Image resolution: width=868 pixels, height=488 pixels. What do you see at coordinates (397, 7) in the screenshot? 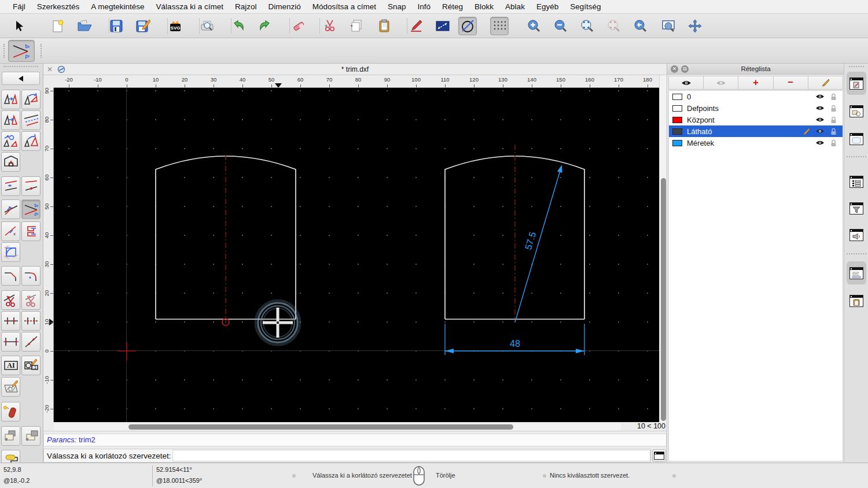
I see `menu-snap: Snap` at bounding box center [397, 7].